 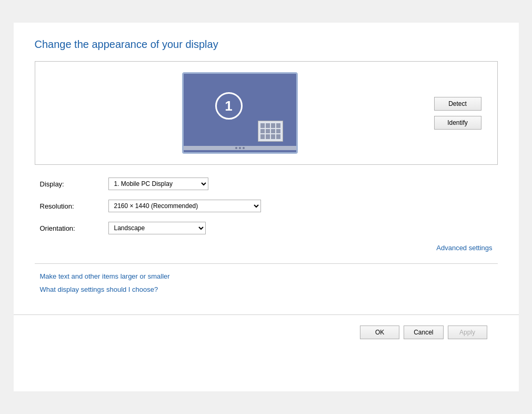 What do you see at coordinates (423, 332) in the screenshot?
I see `cancel-button: Cancel` at bounding box center [423, 332].